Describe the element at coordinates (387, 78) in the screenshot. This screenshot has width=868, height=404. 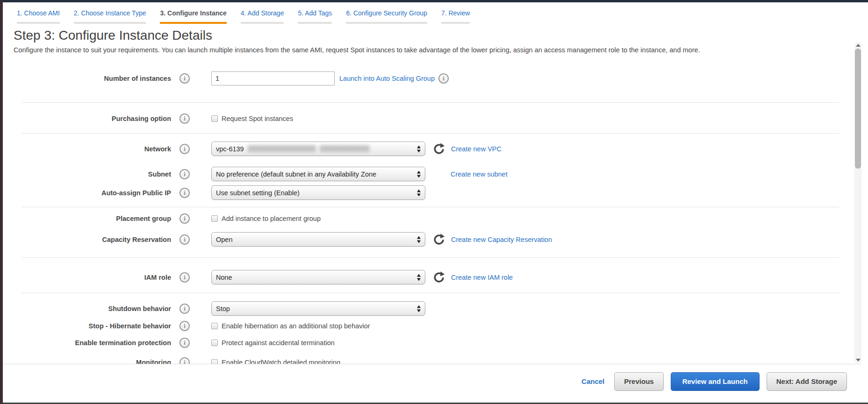
I see `launch-into-auto-scaling-group-link: Launch into Auto Scaling Group` at that location.